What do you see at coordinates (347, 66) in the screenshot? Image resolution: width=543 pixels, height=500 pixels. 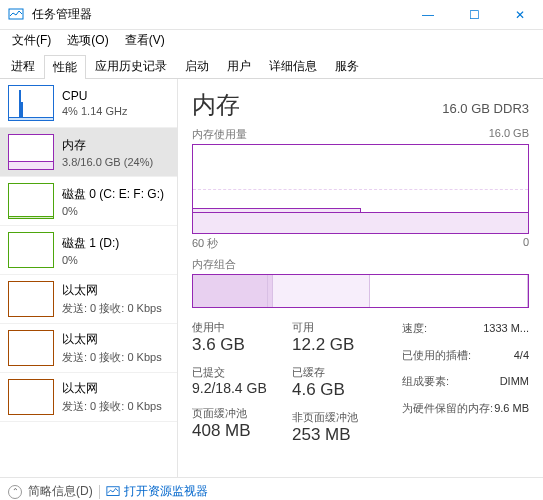 I see `tab-services: 服务` at bounding box center [347, 66].